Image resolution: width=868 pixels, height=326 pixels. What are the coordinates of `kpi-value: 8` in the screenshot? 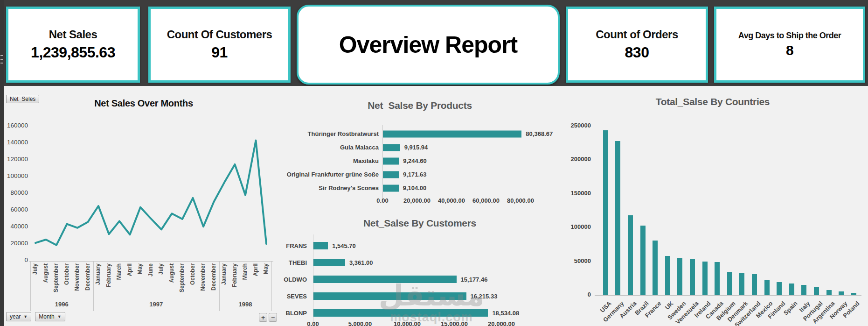 It's located at (790, 50).